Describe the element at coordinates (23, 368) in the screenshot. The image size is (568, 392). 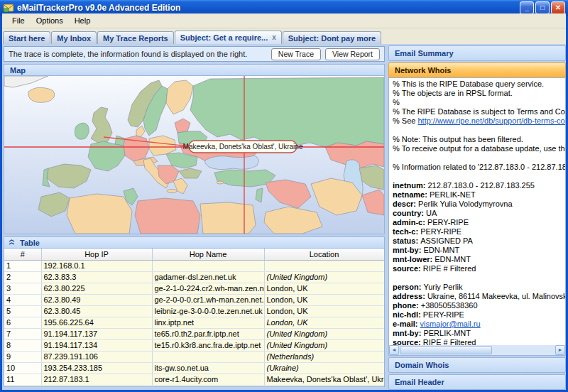
I see `table-cell: 10` at that location.